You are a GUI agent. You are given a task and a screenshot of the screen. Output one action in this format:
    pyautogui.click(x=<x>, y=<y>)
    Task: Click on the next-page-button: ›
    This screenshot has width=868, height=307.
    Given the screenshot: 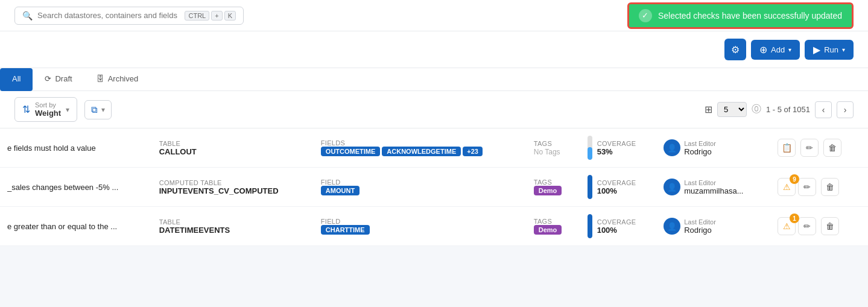 What is the action you would take?
    pyautogui.click(x=845, y=110)
    